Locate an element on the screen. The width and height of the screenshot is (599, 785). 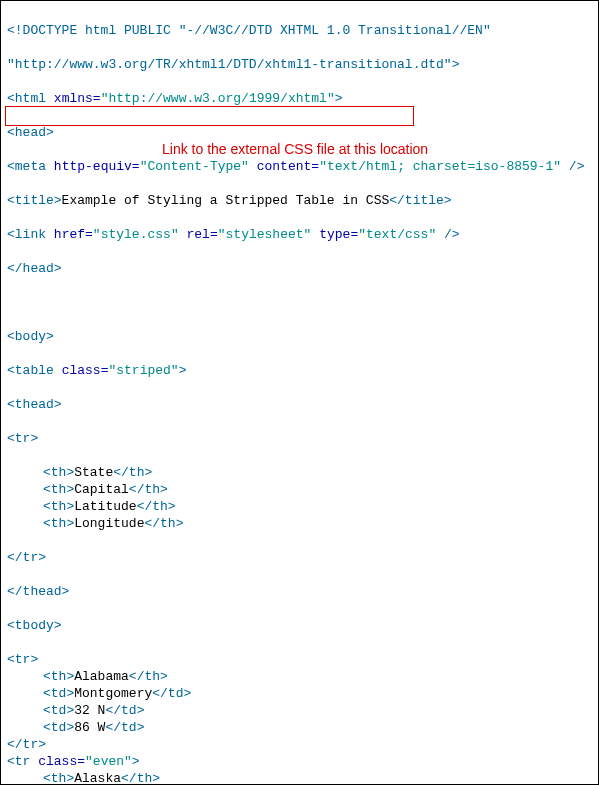
table-cell: <td>32 N</td> is located at coordinates (300, 710).